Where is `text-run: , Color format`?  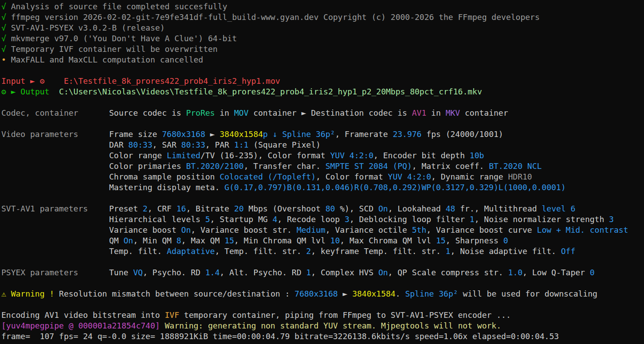 text-run: , Color format is located at coordinates (352, 176).